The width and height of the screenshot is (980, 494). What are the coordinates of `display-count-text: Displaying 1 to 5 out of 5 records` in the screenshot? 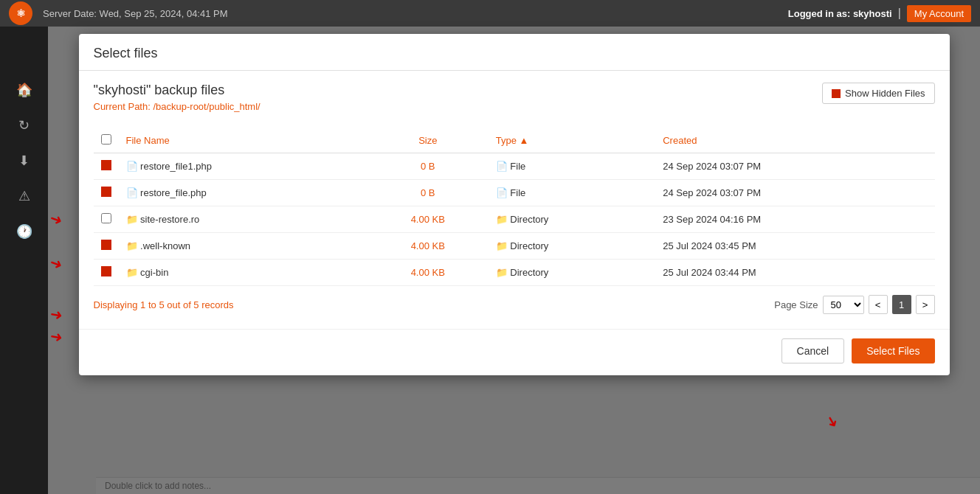 It's located at (164, 305).